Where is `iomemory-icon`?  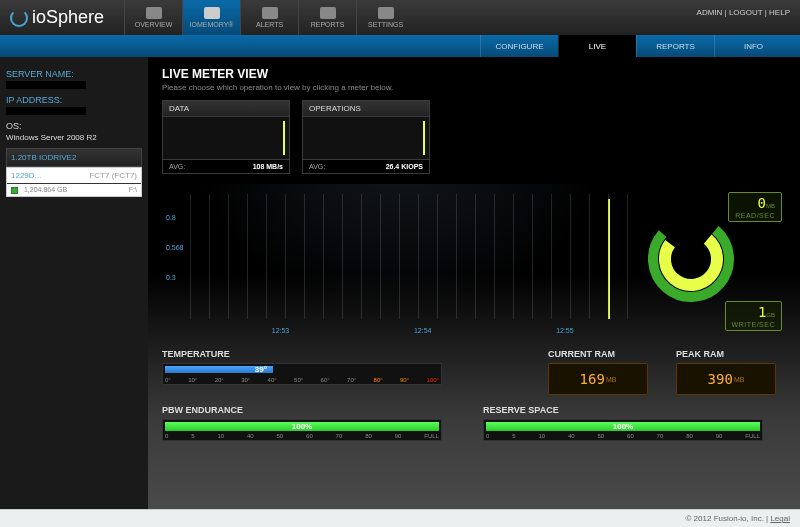
iomemory-icon is located at coordinates (212, 13).